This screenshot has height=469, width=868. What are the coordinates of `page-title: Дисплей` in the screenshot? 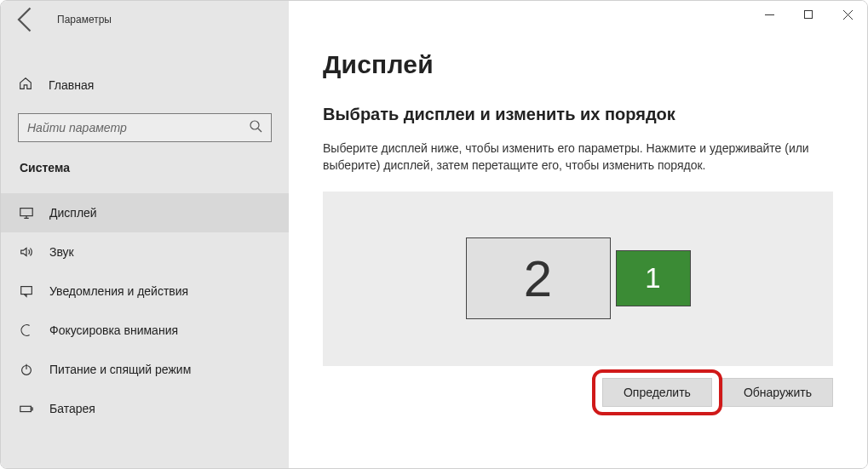 It's located at (578, 65).